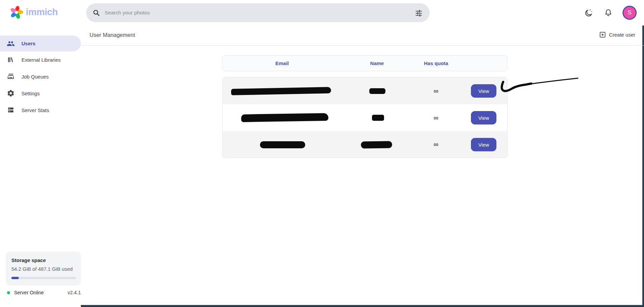 Image resolution: width=644 pixels, height=307 pixels. I want to click on search-icon, so click(97, 13).